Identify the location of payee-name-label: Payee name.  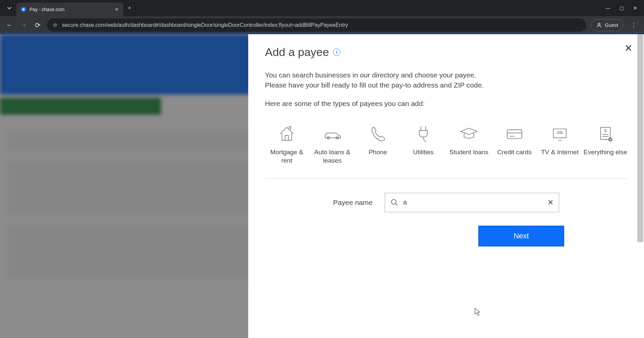
(353, 203).